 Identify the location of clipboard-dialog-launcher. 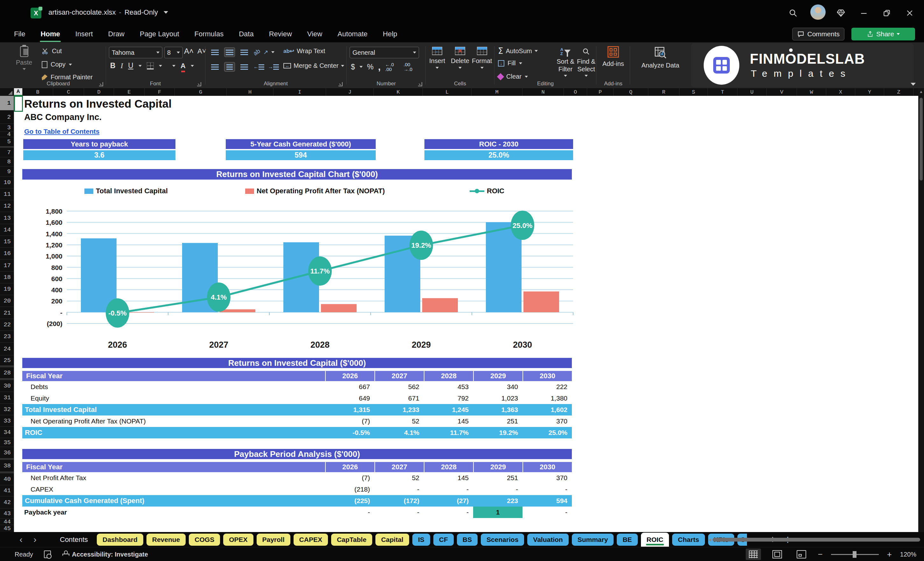
(101, 84).